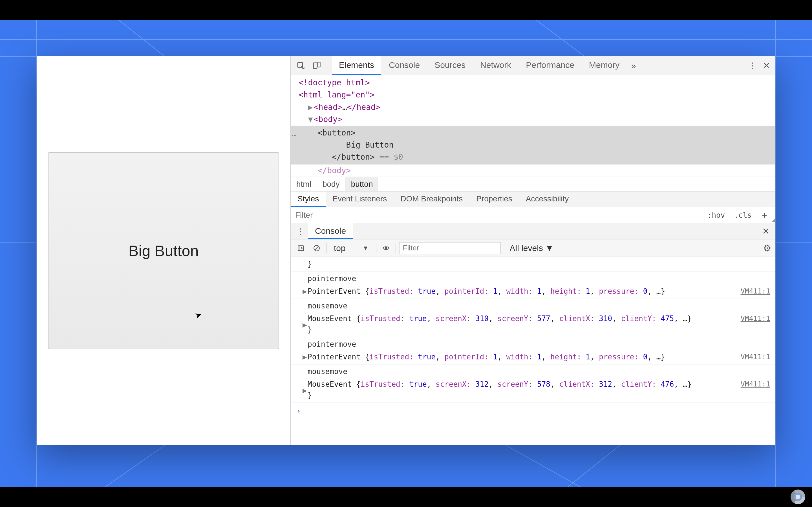  I want to click on subtab-properties: Properties, so click(494, 199).